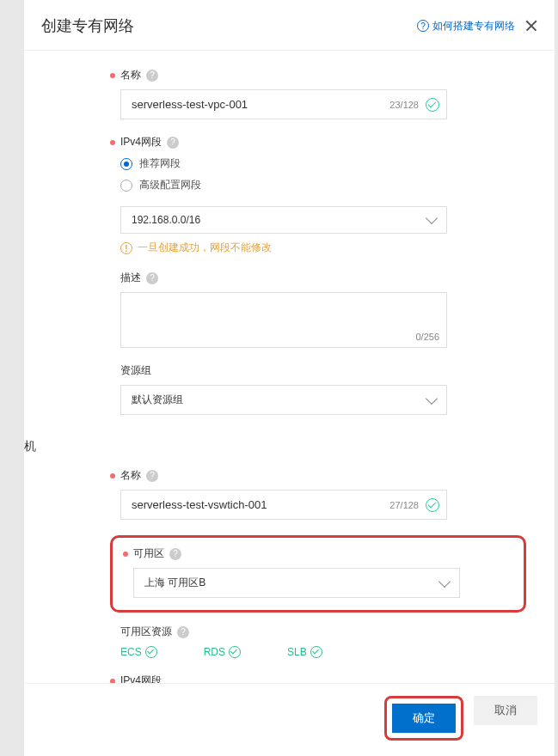 The width and height of the screenshot is (558, 756). I want to click on zone-label: 可用区, so click(149, 553).